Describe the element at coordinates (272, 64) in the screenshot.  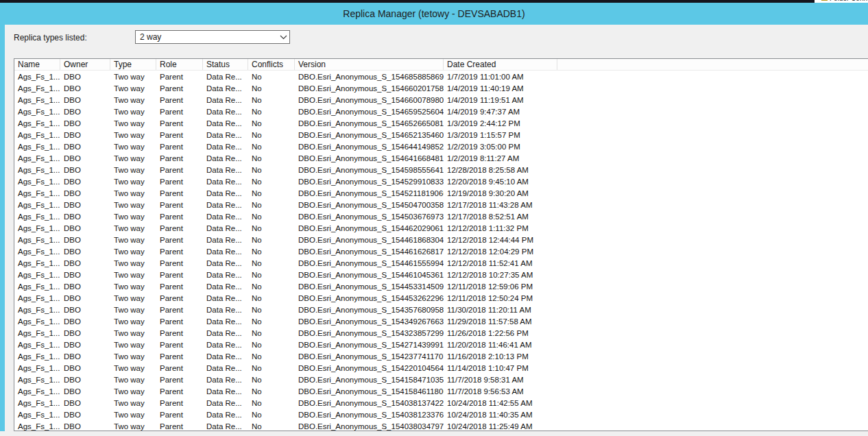
I see `column-header-conflicts: Conflicts` at that location.